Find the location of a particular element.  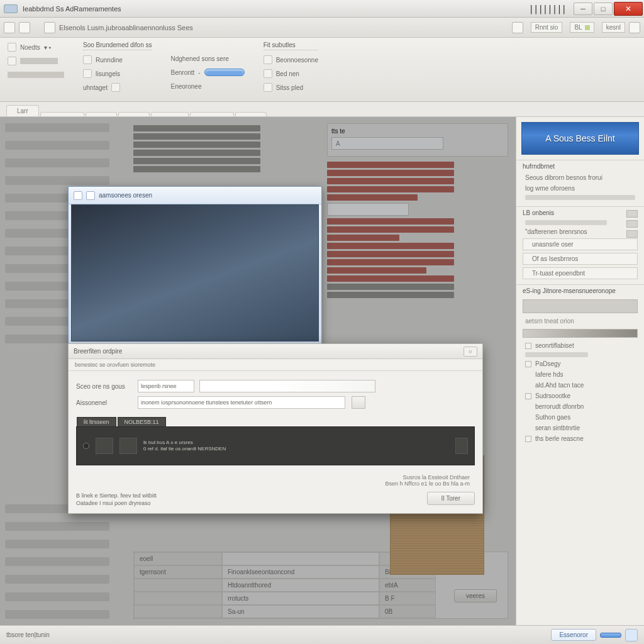

tool-icon-r2 is located at coordinates (635, 28).